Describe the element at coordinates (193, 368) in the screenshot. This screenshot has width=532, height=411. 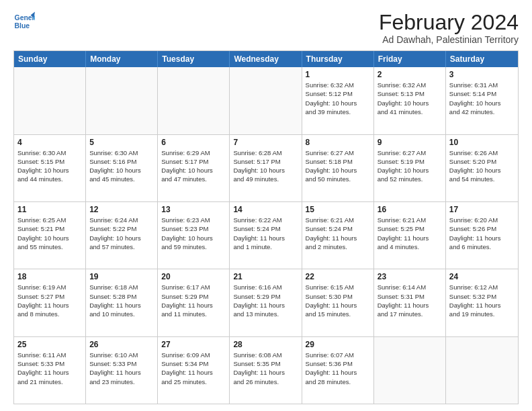
I see `day-info: Sunrise: 6:09 AM Sunset: 5:34 PM Dayligh…` at that location.